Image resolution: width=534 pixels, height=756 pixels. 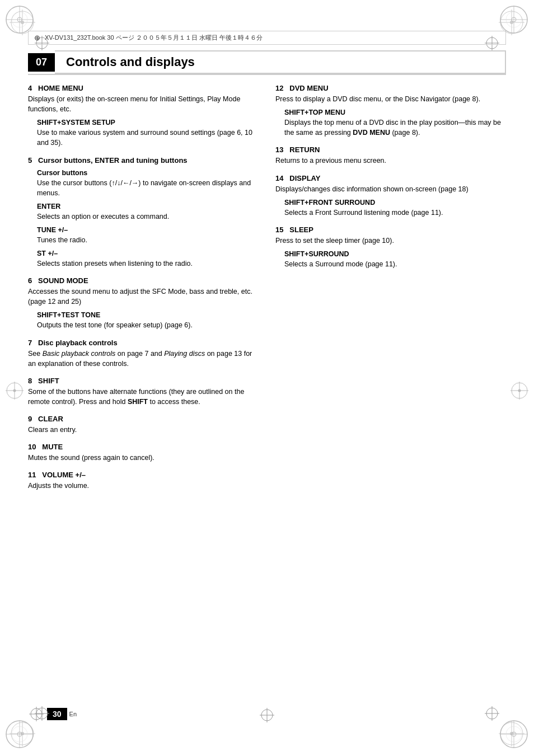 What do you see at coordinates (20, 735) in the screenshot?
I see `decorative-circle-bl` at bounding box center [20, 735].